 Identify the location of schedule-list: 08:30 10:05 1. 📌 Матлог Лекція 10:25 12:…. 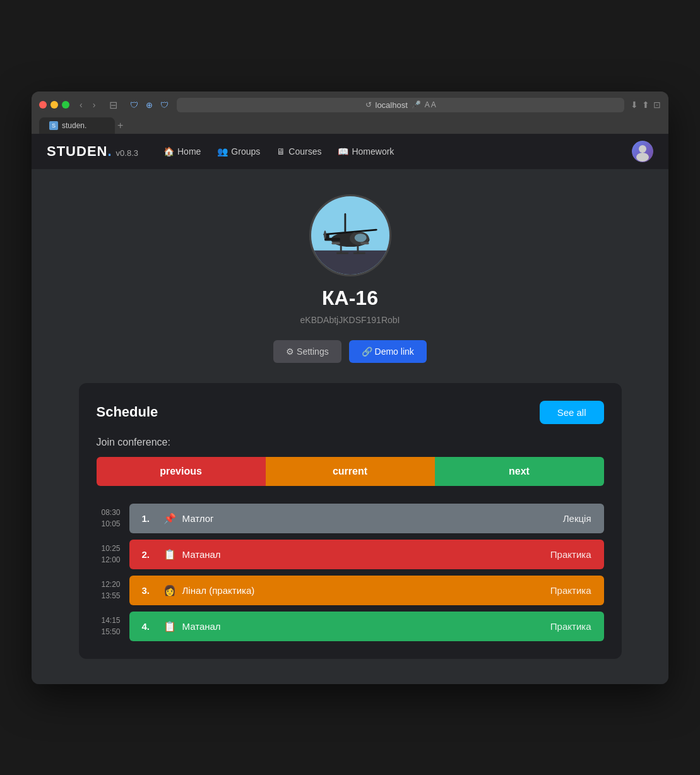
(350, 572).